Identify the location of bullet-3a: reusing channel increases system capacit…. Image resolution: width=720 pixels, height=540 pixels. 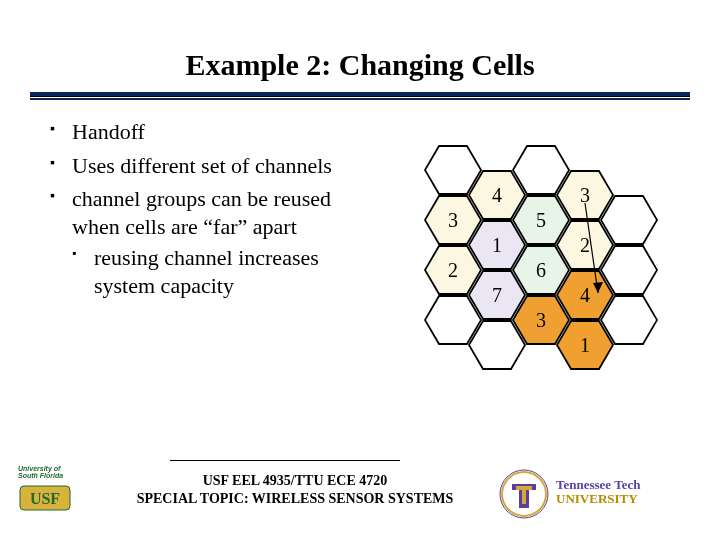
(216, 272).